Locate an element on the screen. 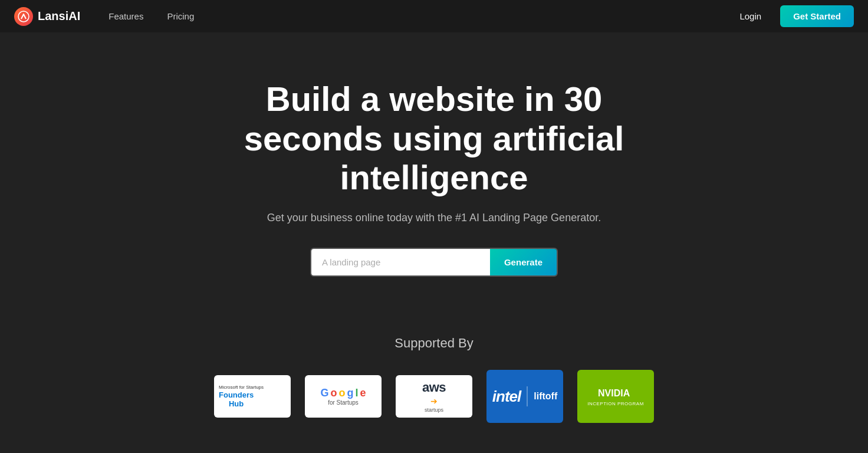 Image resolution: width=868 pixels, height=453 pixels. logo-icon is located at coordinates (24, 17).